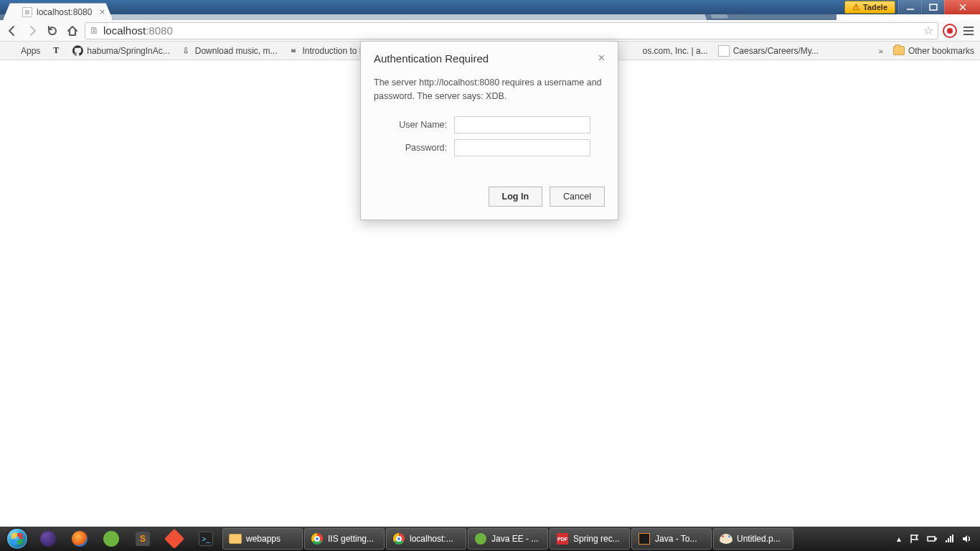  Describe the element at coordinates (522, 125) in the screenshot. I see `username-input` at that location.